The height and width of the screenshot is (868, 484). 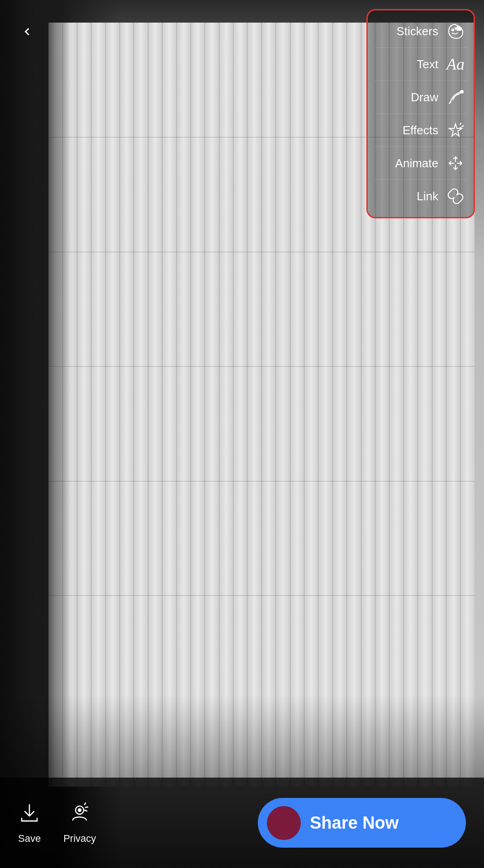 I want to click on draw-label: Draw, so click(x=424, y=98).